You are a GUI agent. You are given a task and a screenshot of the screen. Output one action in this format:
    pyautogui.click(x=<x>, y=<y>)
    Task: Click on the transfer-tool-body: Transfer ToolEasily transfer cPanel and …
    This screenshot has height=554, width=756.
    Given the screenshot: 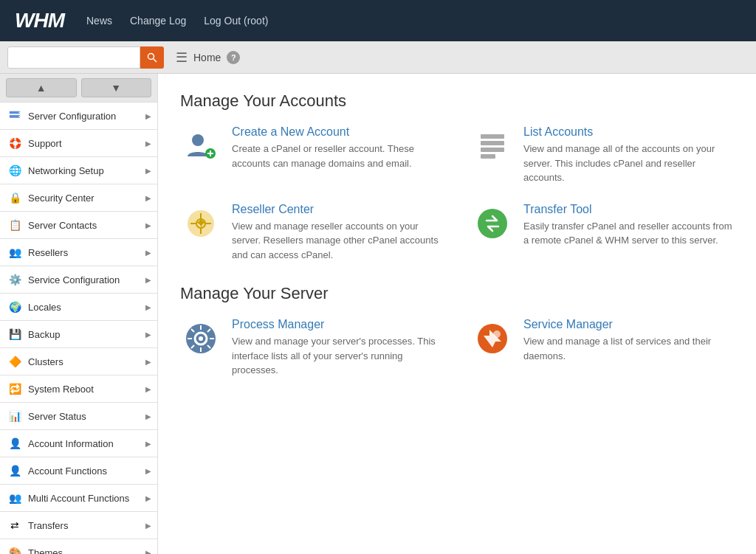 What is the action you would take?
    pyautogui.click(x=629, y=226)
    